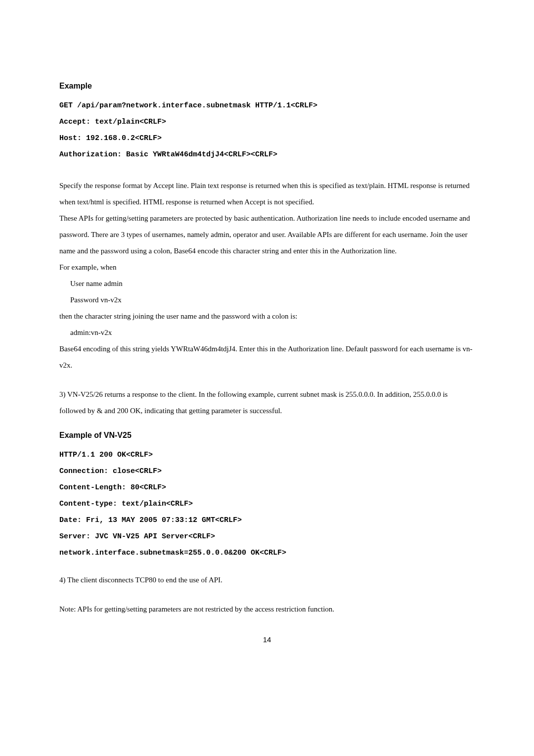 This screenshot has width=534, height=756. Describe the element at coordinates (267, 139) in the screenshot. I see `example1-line-2: Host: 192.168.0.2<CRLF>` at that location.